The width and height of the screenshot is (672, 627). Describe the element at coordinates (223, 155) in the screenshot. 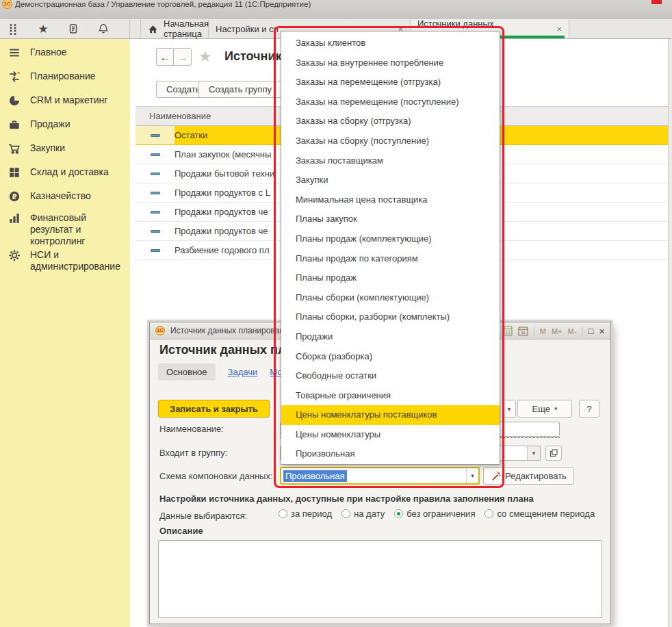

I see `row-label: План закупок (месячны` at that location.